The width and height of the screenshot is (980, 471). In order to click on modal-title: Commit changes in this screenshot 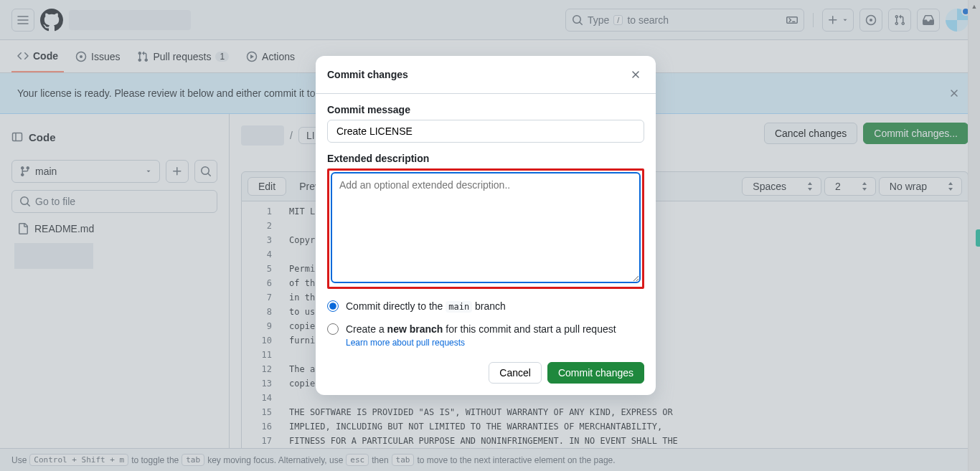, I will do `click(367, 75)`.